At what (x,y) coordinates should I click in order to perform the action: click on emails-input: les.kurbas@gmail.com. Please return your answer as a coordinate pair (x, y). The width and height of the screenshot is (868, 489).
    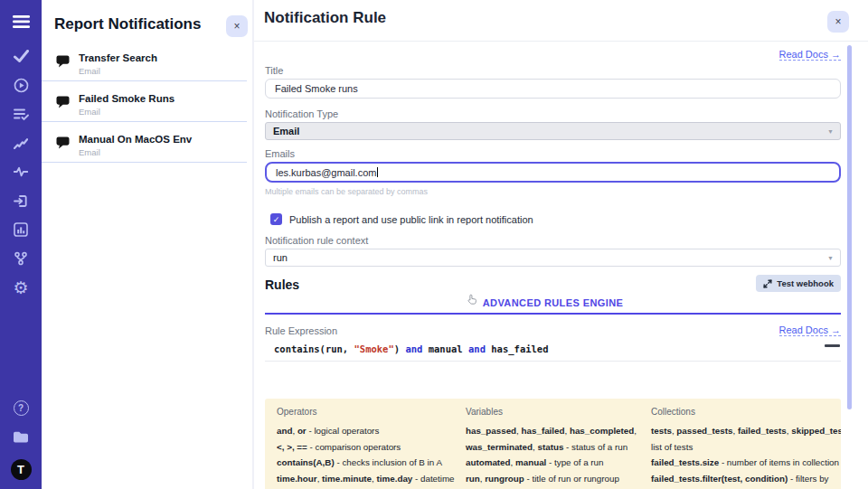
    Looking at the image, I should click on (553, 172).